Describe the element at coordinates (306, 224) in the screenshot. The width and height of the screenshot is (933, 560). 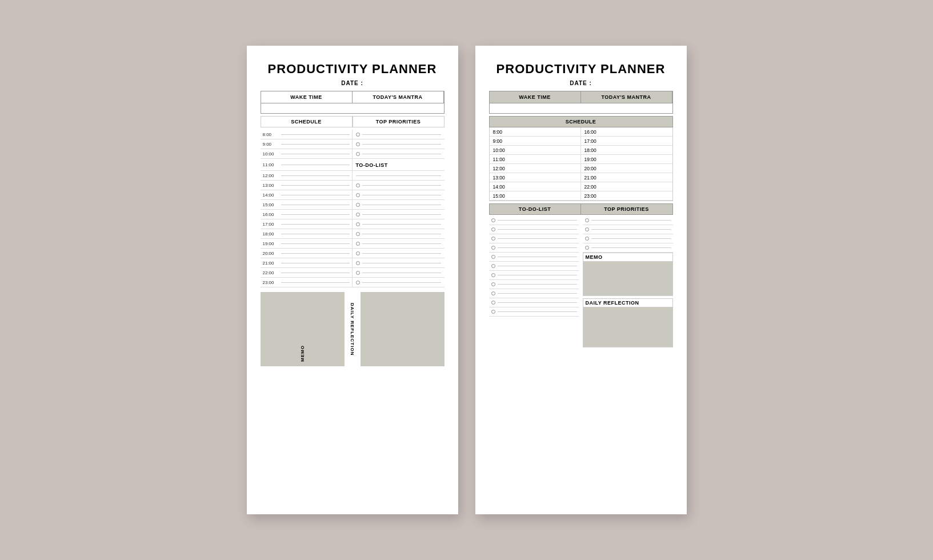
I see `time-1700: 17:00` at that location.